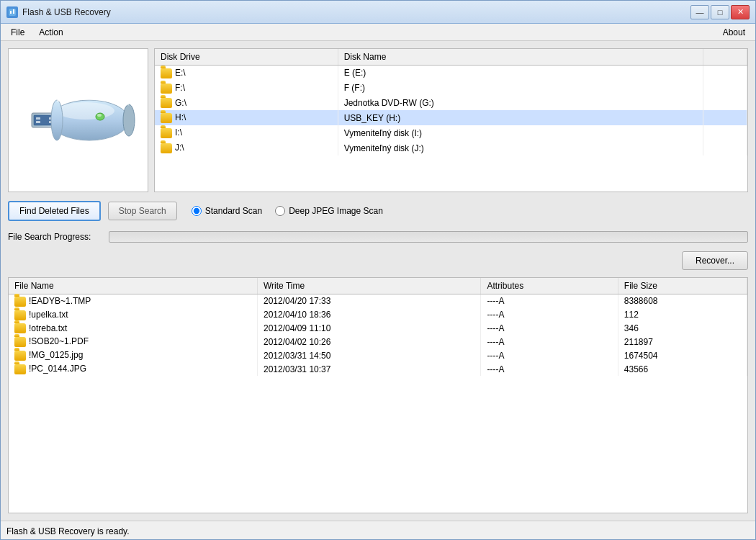 The width and height of the screenshot is (756, 540). What do you see at coordinates (197, 211) in the screenshot?
I see `standard-scan-radio` at bounding box center [197, 211].